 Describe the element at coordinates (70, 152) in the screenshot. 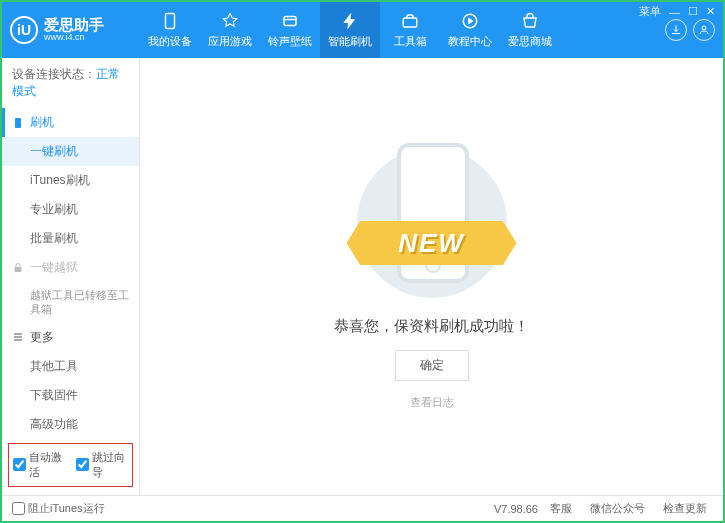

I see `sidebar-item-flash-0: 一键刷机` at that location.